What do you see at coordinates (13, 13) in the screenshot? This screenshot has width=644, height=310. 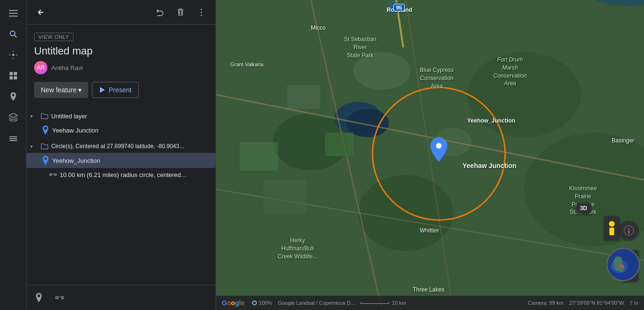 I see `menu-icon-btn` at bounding box center [13, 13].